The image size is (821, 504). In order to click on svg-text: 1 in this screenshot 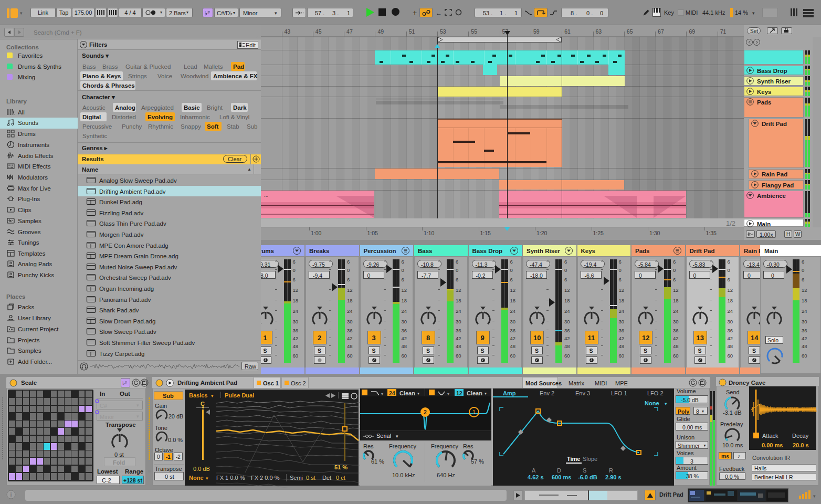, I will do `click(474, 412)`.